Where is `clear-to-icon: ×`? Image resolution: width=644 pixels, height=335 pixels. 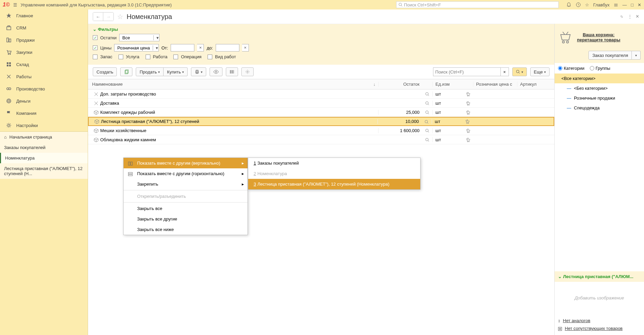
clear-to-icon: × is located at coordinates (245, 48).